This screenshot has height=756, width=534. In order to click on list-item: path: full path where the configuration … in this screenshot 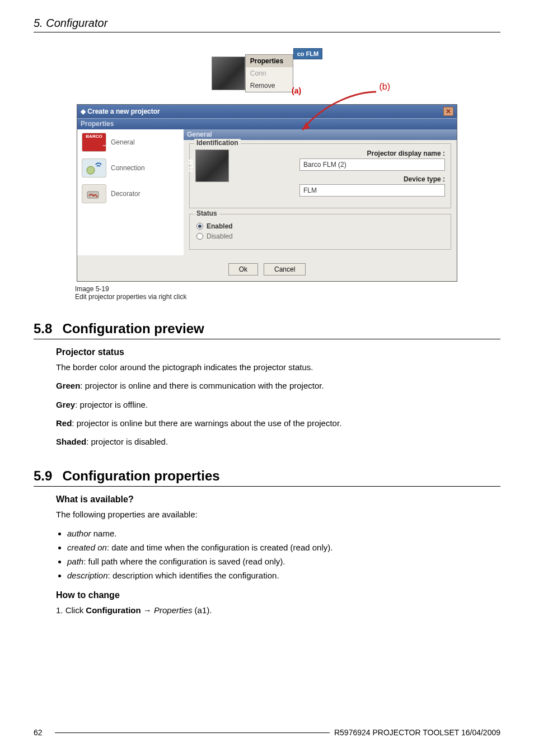, I will do `click(284, 561)`.